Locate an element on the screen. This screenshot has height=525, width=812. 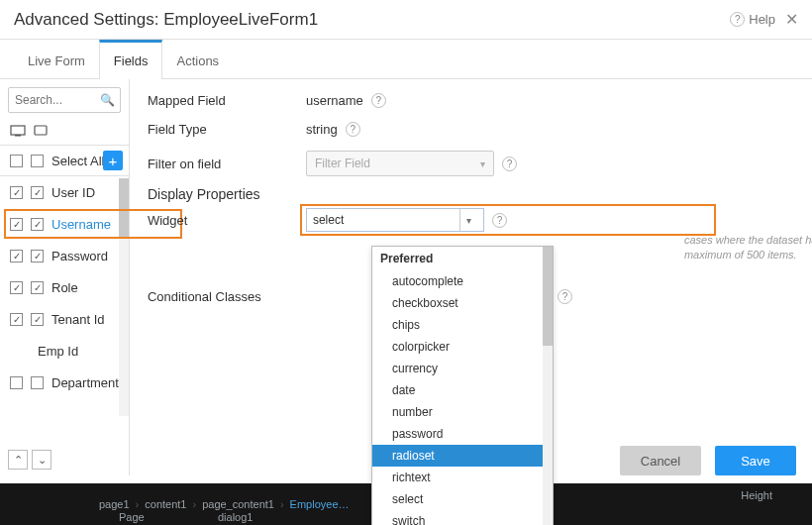
tab-actions: Actions is located at coordinates (198, 59).